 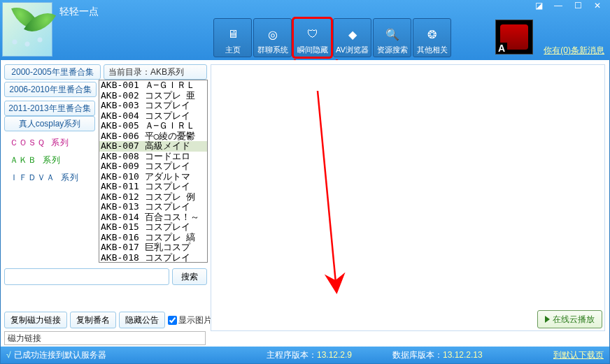 What do you see at coordinates (60, 355) in the screenshot?
I see `status-connected: 已成功连接到默认服务器` at bounding box center [60, 355].